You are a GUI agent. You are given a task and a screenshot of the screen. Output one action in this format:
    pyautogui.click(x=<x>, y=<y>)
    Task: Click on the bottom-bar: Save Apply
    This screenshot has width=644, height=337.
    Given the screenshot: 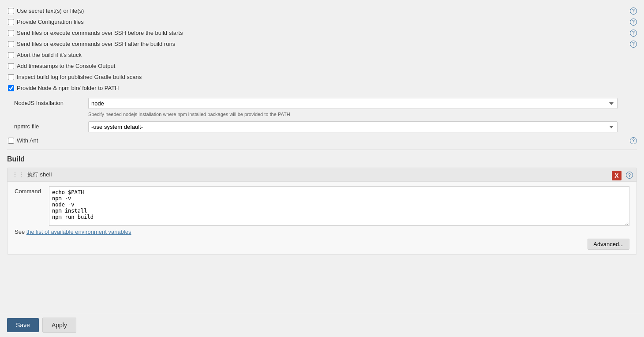 What is the action you would take?
    pyautogui.click(x=322, y=325)
    